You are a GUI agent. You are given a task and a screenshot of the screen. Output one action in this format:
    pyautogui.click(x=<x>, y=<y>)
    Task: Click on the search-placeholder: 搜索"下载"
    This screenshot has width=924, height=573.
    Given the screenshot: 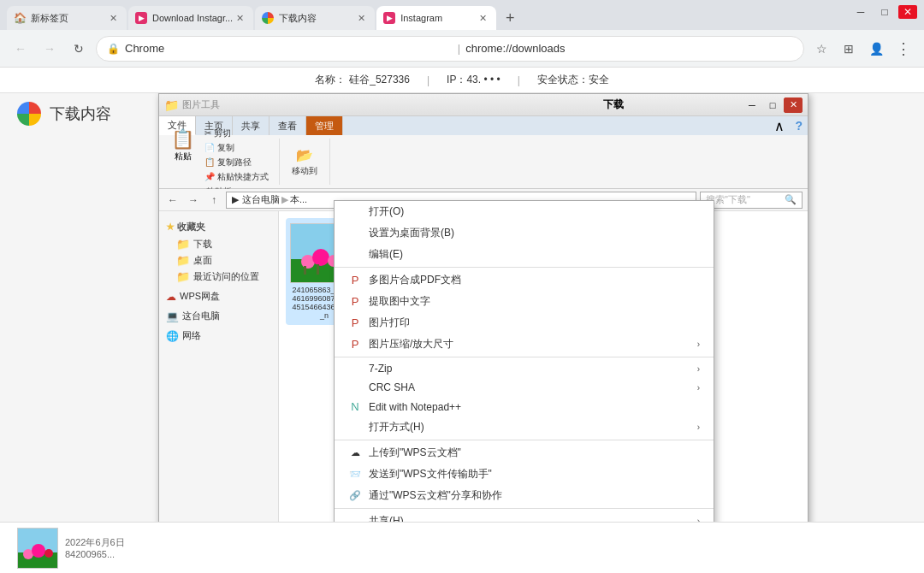 What is the action you would take?
    pyautogui.click(x=743, y=200)
    